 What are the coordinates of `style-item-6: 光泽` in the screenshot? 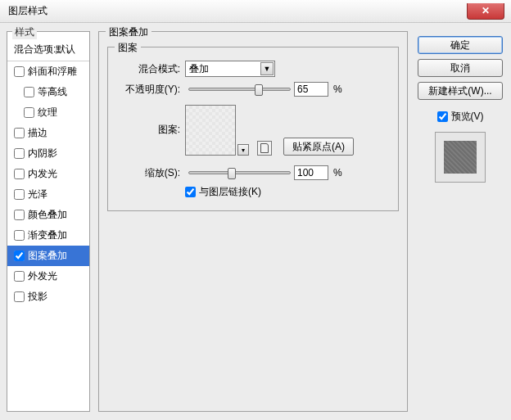 It's located at (48, 195).